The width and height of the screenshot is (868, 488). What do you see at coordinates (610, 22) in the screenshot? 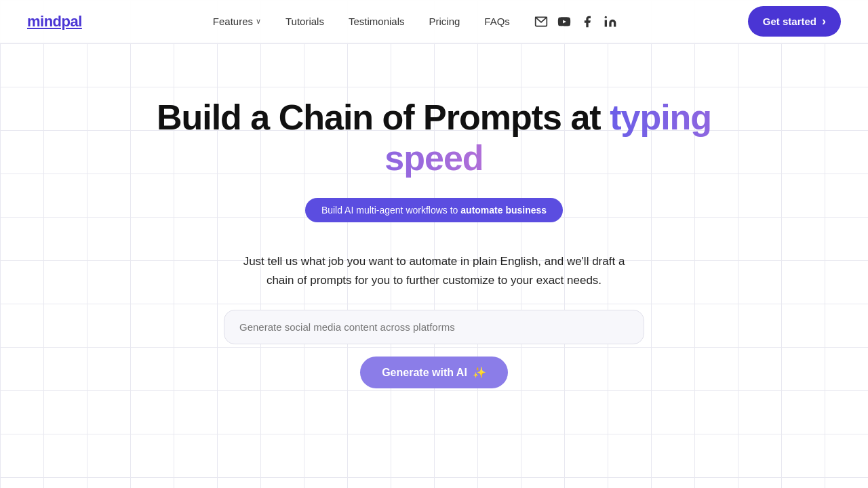
I see `linkedin-icon` at bounding box center [610, 22].